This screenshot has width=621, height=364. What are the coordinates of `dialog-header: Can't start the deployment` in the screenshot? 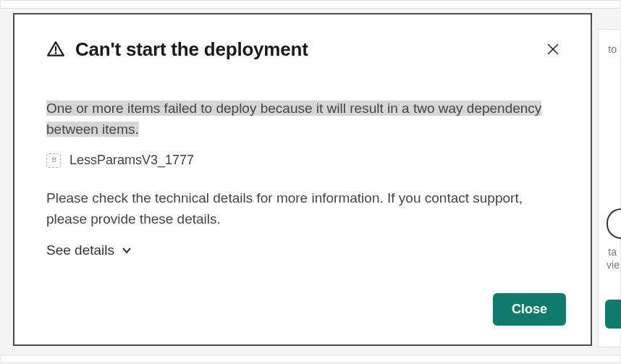 It's located at (306, 49).